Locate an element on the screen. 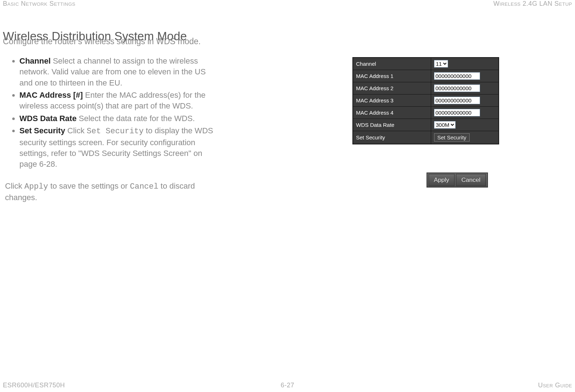 The height and width of the screenshot is (392, 575). set-security-button: Set Security is located at coordinates (452, 137).